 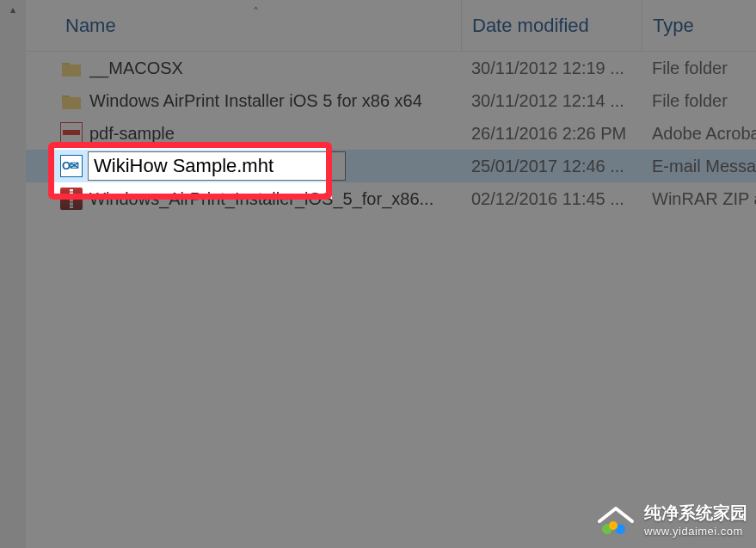 What do you see at coordinates (390, 199) in the screenshot?
I see `file-row: Windows_AirPrint_Installer_iOS_5_for_x86…` at bounding box center [390, 199].